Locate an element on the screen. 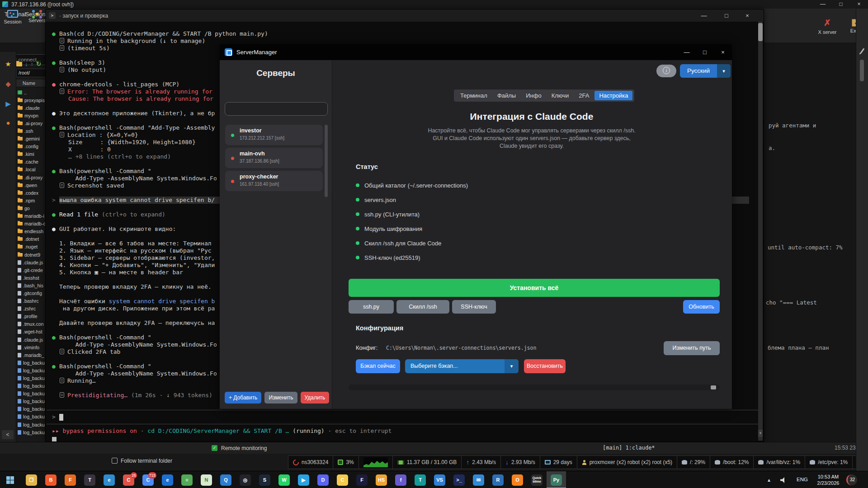  terminal-close-button: × is located at coordinates (747, 15).